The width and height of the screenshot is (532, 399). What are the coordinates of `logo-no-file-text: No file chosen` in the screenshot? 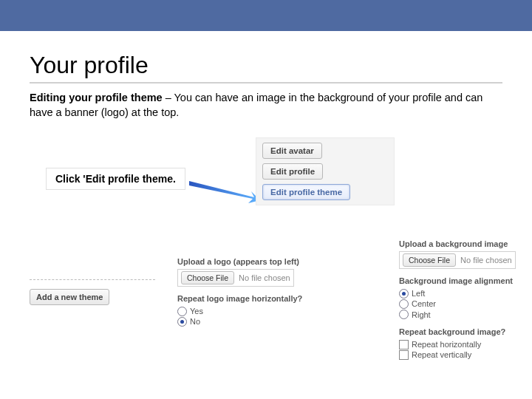 It's located at (265, 278).